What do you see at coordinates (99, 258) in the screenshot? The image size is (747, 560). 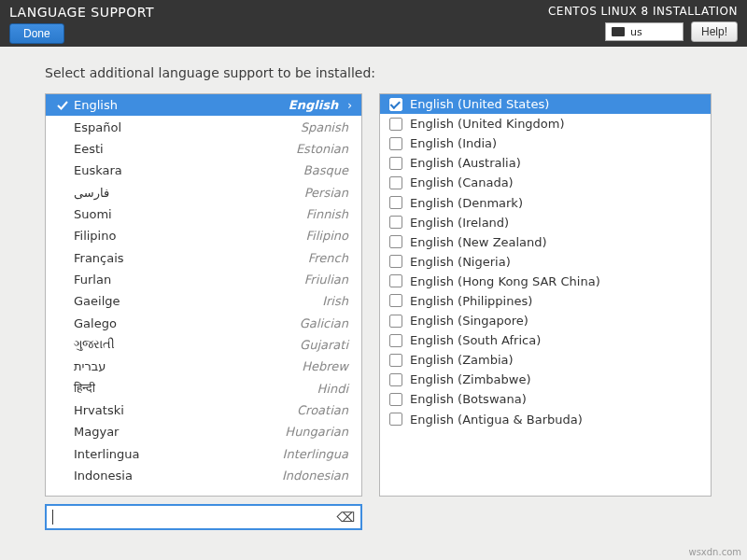 I see `language-native-label: Français` at bounding box center [99, 258].